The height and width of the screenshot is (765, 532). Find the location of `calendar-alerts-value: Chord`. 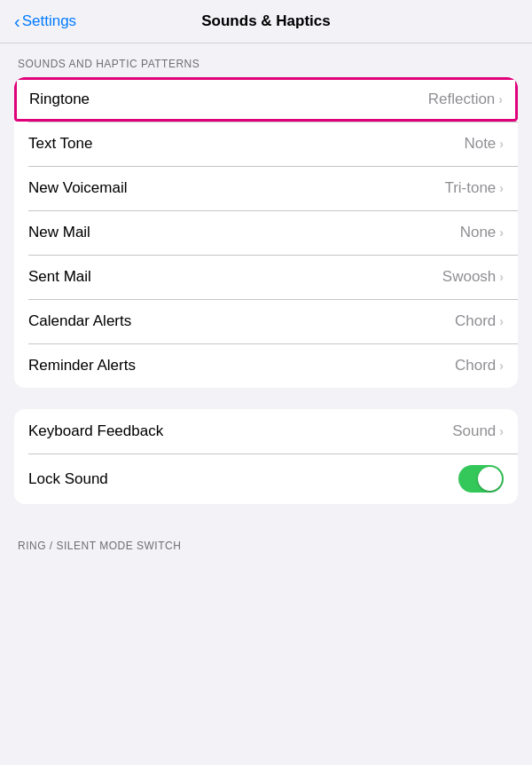

calendar-alerts-value: Chord is located at coordinates (475, 321).